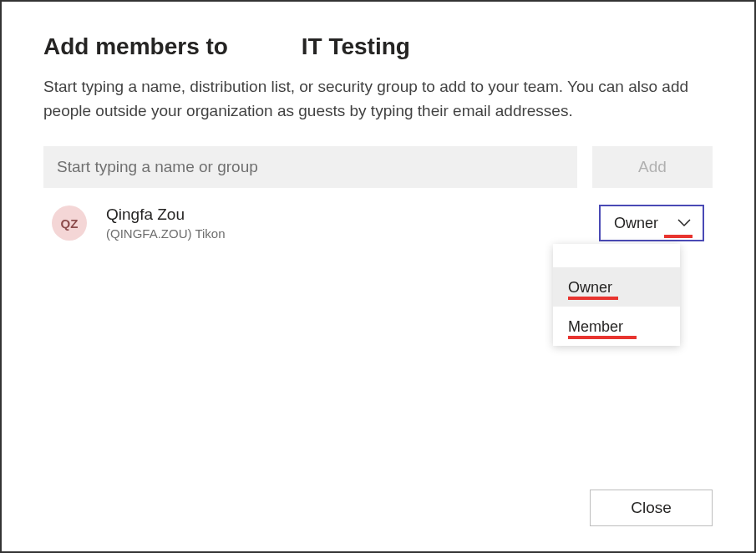 This screenshot has height=553, width=756. What do you see at coordinates (616, 256) in the screenshot?
I see `dropdown-spacer` at bounding box center [616, 256].